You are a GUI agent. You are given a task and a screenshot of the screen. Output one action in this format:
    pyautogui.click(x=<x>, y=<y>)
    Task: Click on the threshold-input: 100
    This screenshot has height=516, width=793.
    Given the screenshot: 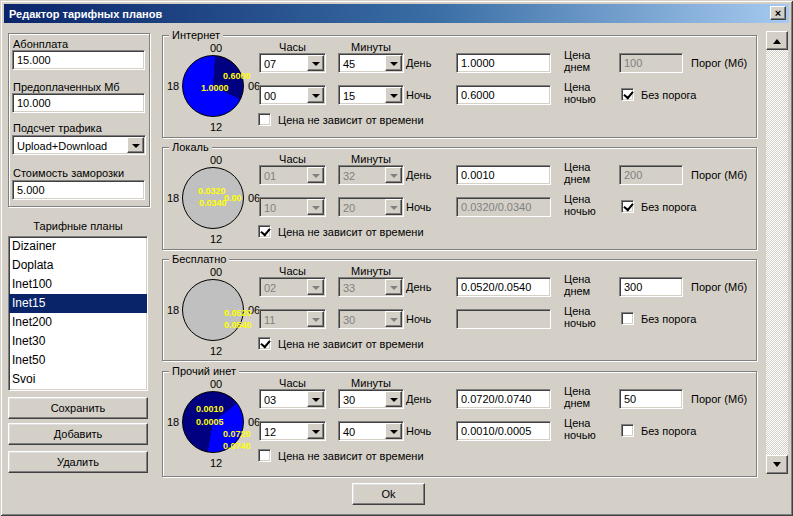 What is the action you would take?
    pyautogui.click(x=651, y=63)
    